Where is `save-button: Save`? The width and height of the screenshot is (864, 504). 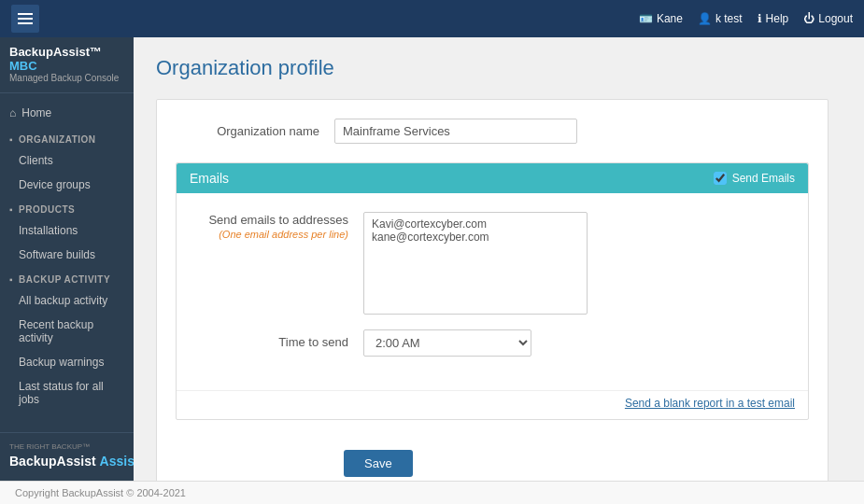 save-button: Save is located at coordinates (378, 463).